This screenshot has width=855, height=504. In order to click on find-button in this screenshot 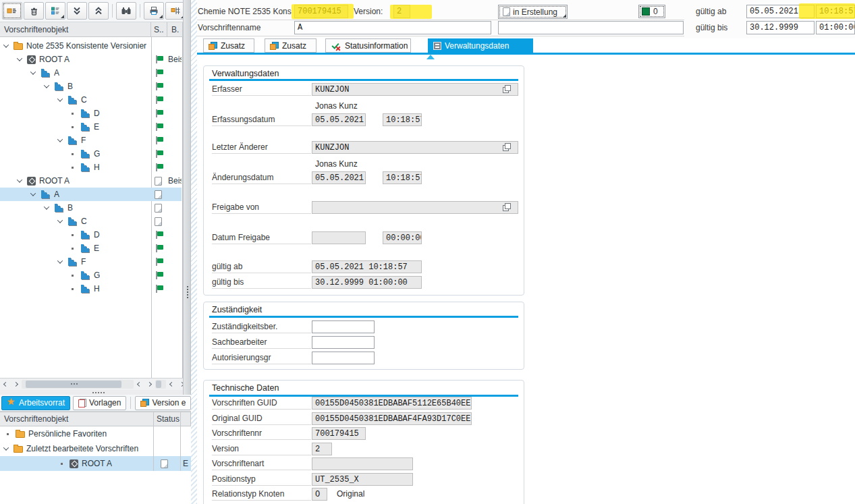, I will do `click(126, 11)`.